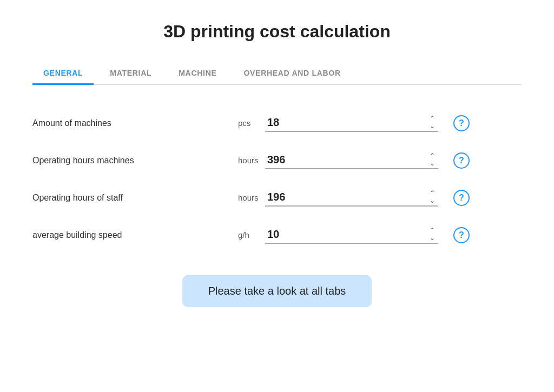 The image size is (554, 392). What do you see at coordinates (277, 31) in the screenshot?
I see `page-title: 3D printing cost calculation` at bounding box center [277, 31].